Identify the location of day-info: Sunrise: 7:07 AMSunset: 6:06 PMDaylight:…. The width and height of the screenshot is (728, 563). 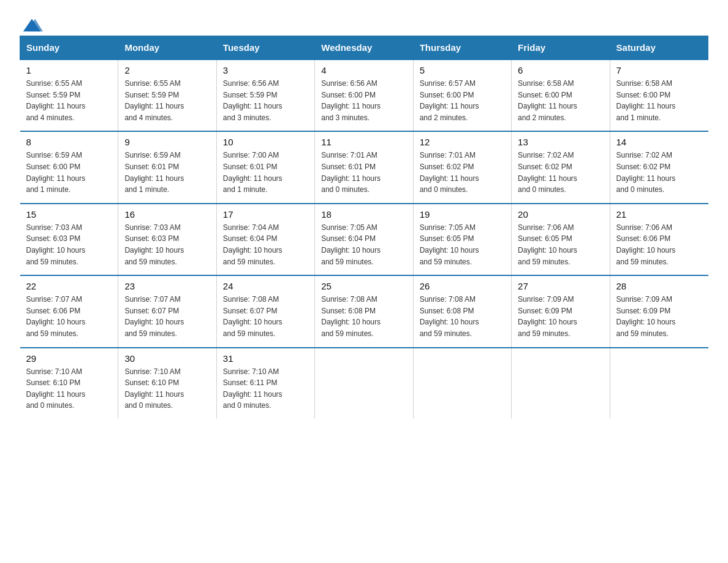
(69, 316).